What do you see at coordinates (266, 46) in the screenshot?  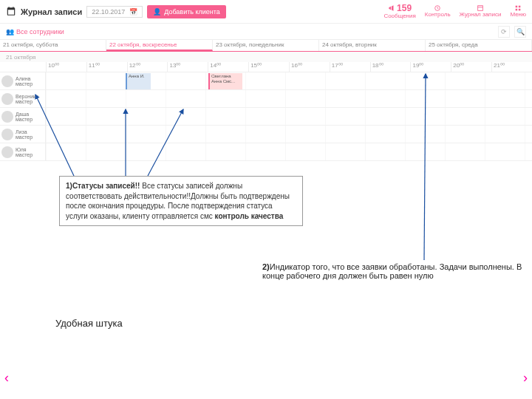 I see `days-header: 21 октября, суббота 22 октября, воскресе…` at bounding box center [266, 46].